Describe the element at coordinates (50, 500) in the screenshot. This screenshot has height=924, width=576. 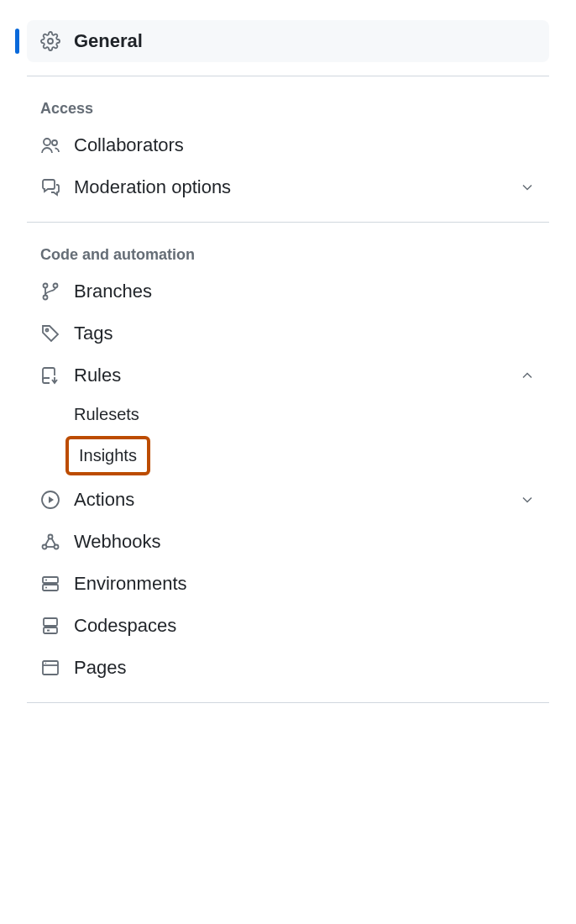
I see `play-icon` at that location.